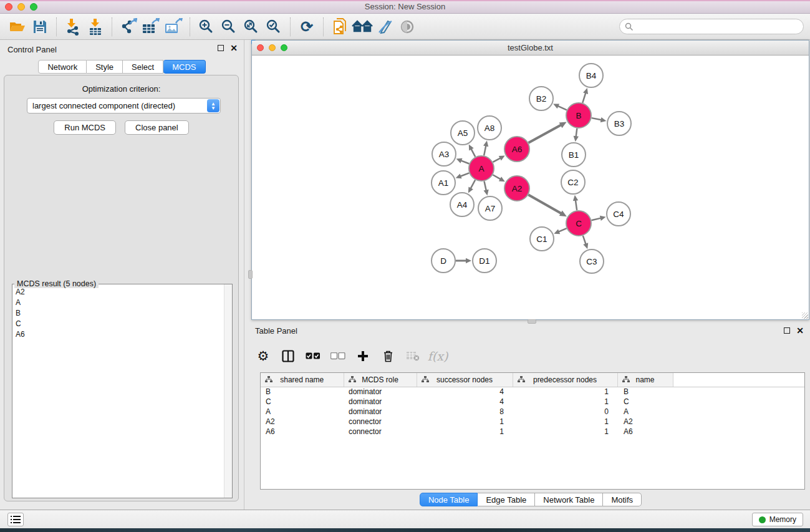  What do you see at coordinates (585, 240) in the screenshot?
I see `edge-C-C3` at bounding box center [585, 240].